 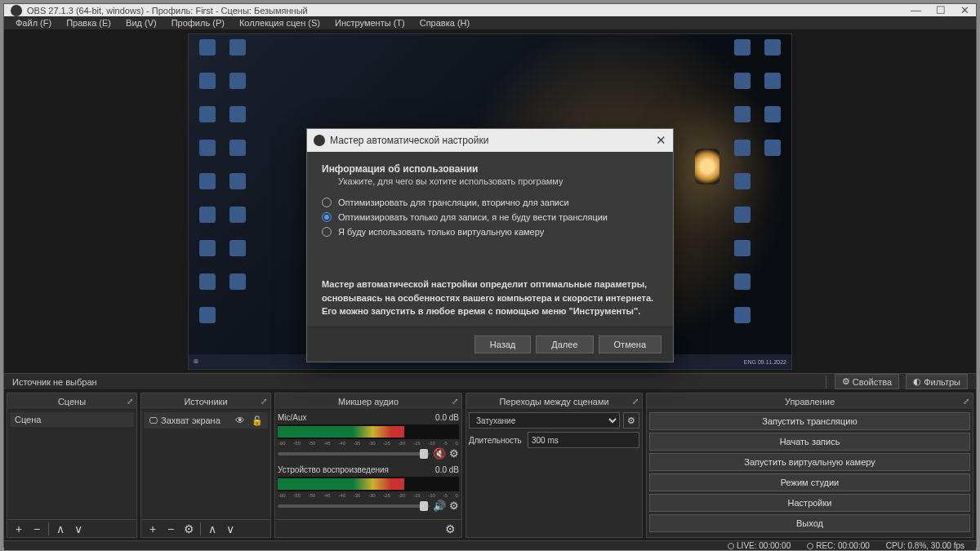 What do you see at coordinates (764, 545) in the screenshot?
I see `live-status: LIVE: 00:00:00` at bounding box center [764, 545].